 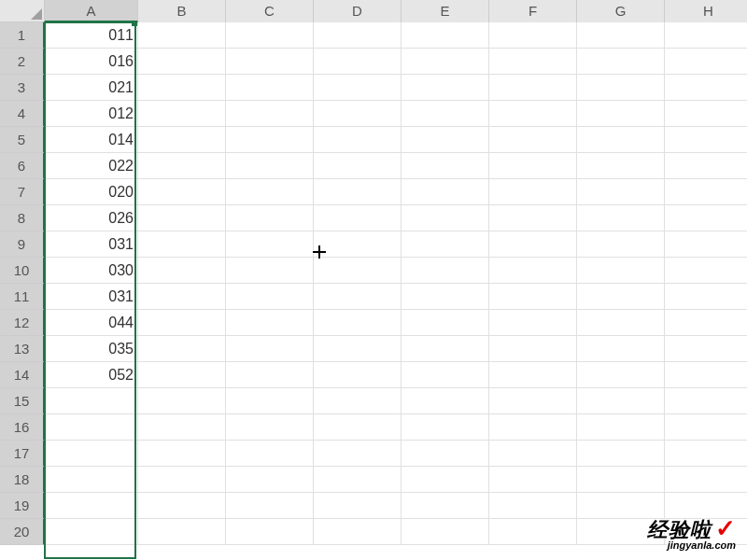 I want to click on cell-H10, so click(x=706, y=271).